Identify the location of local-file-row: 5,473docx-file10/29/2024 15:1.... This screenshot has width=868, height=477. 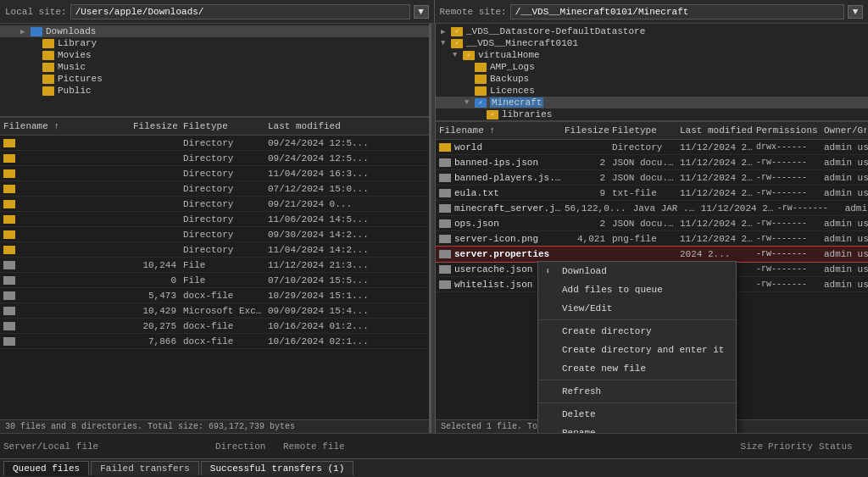
(214, 296).